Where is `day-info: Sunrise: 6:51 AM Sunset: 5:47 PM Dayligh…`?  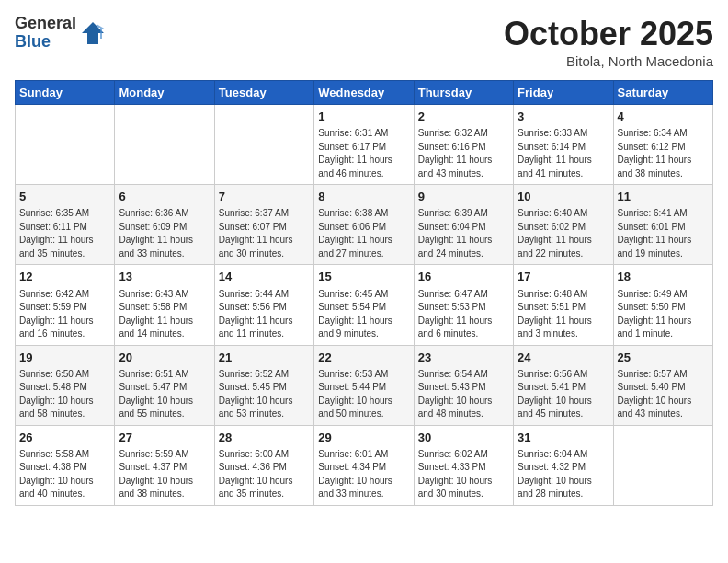
day-info: Sunrise: 6:51 AM Sunset: 5:47 PM Dayligh… is located at coordinates (164, 395).